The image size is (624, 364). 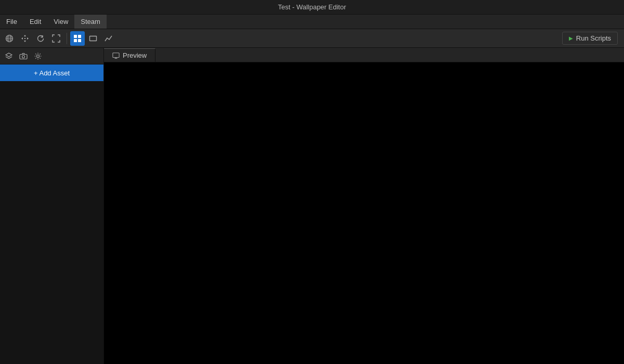 What do you see at coordinates (9, 56) in the screenshot?
I see `layers-button` at bounding box center [9, 56].